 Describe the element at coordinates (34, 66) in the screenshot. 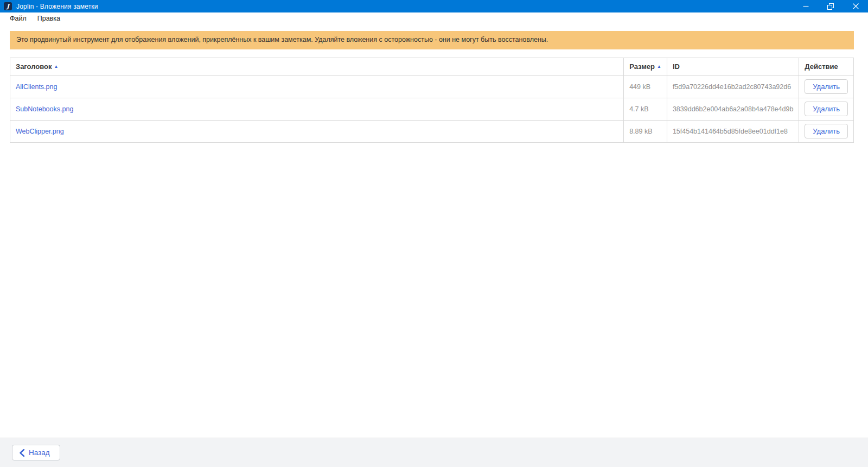

I see `header-title-label: Заголовок` at that location.